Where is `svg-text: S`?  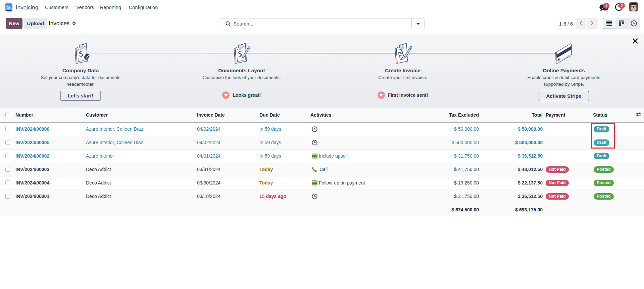
svg-text: S is located at coordinates (9, 7).